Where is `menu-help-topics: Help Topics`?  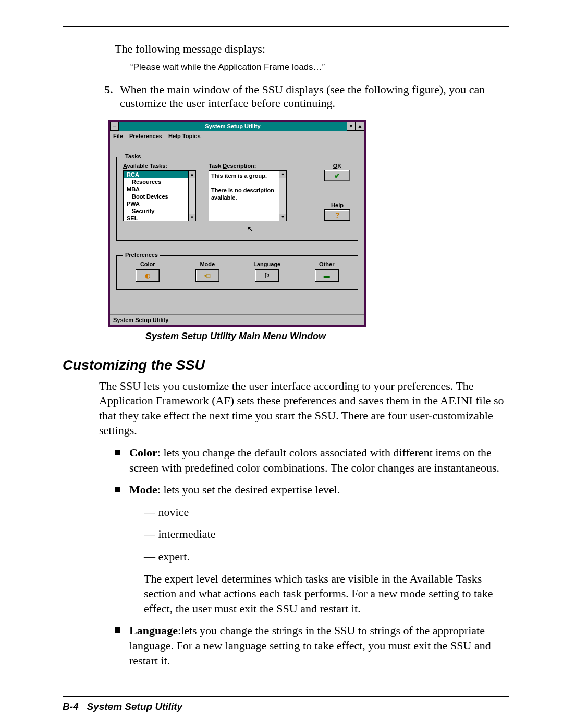
menu-help-topics: Help Topics is located at coordinates (185, 136).